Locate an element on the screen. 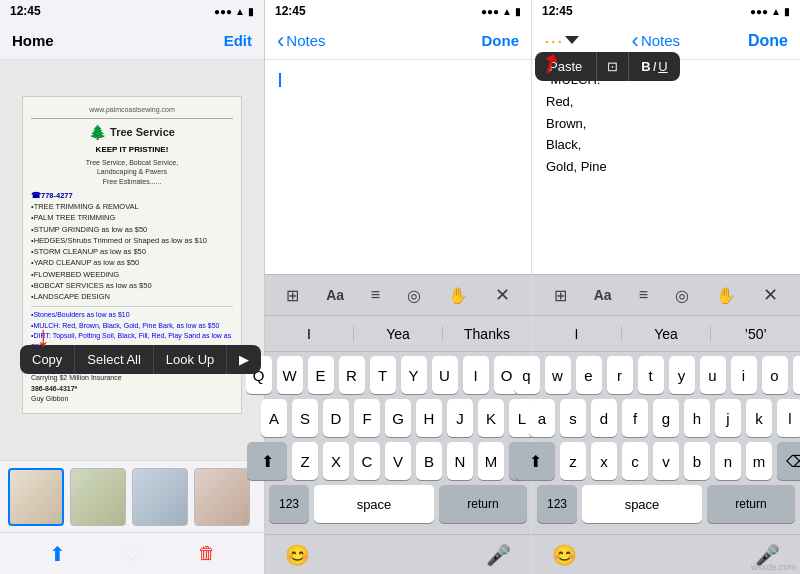 Image resolution: width=800 pixels, height=574 pixels. right-key-j: j is located at coordinates (728, 418).